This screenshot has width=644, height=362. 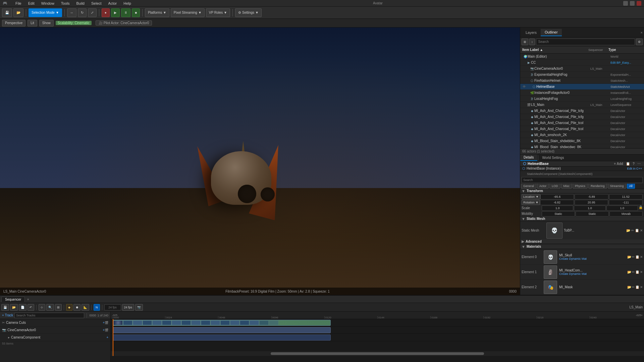 I want to click on timeline-scrollbar, so click(x=377, y=354).